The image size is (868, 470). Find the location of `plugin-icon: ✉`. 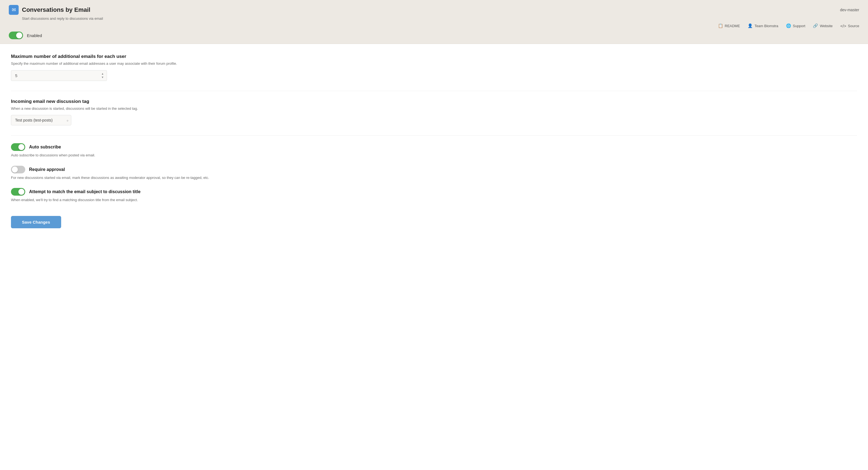

plugin-icon: ✉ is located at coordinates (13, 10).